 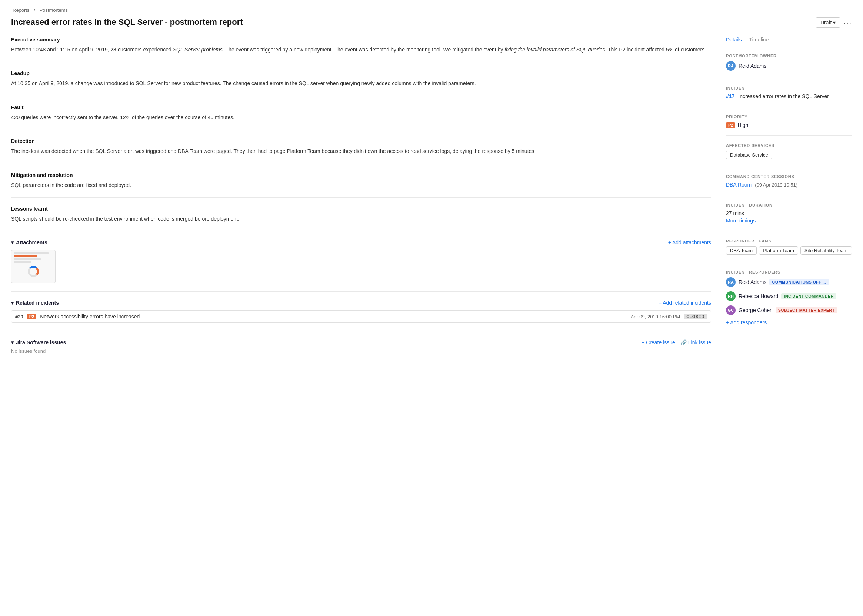 What do you see at coordinates (432, 23) in the screenshot?
I see `page-header: Increased error rates in the SQL Server …` at bounding box center [432, 23].